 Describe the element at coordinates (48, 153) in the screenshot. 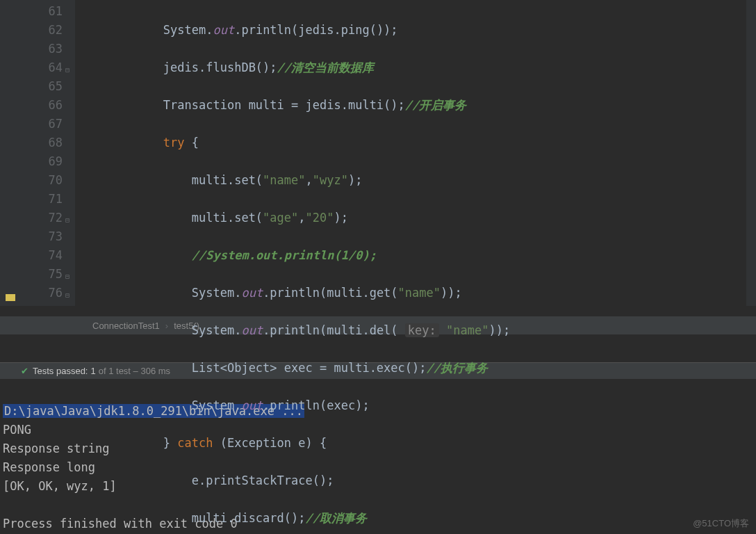

I see `line-gutter: 61 62 63 64 65 66 67 68 69 70 71 72 73 7…` at that location.